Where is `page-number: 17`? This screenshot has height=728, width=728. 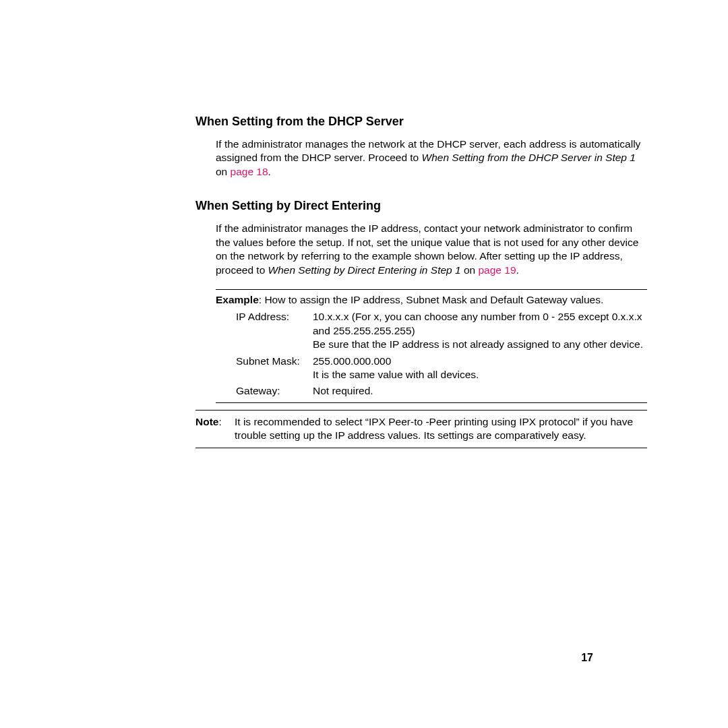
page-number: 17 is located at coordinates (587, 658).